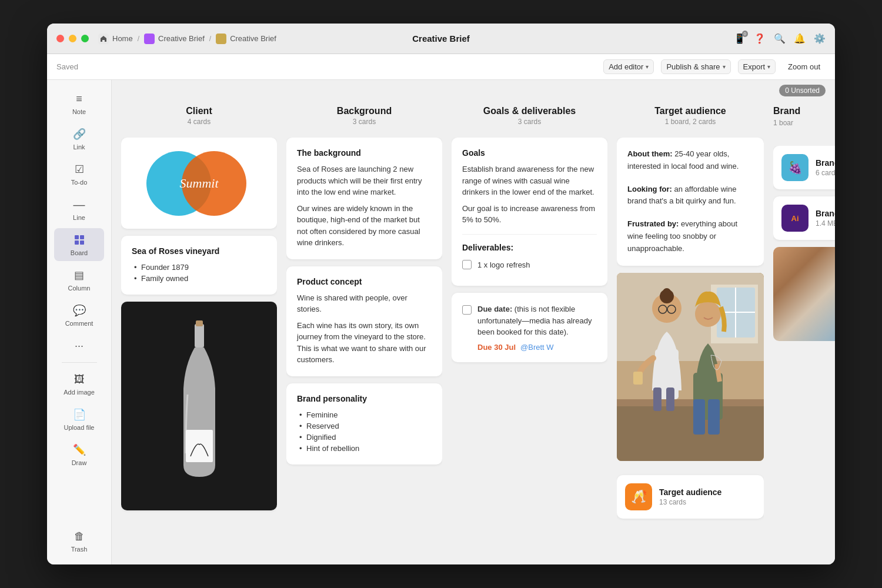 This screenshot has height=588, width=882. I want to click on breadcrumb-home: Home, so click(115, 39).